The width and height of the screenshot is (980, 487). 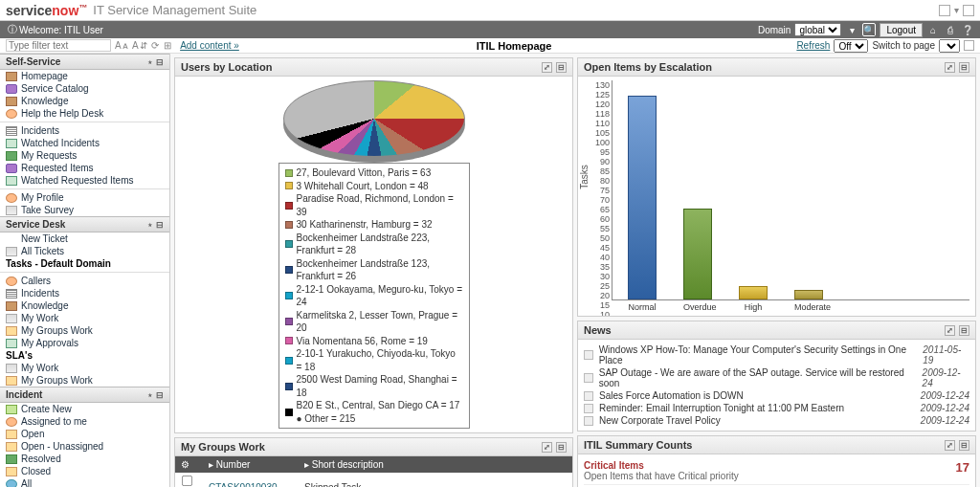 What do you see at coordinates (809, 295) in the screenshot?
I see `bar-moderate` at bounding box center [809, 295].